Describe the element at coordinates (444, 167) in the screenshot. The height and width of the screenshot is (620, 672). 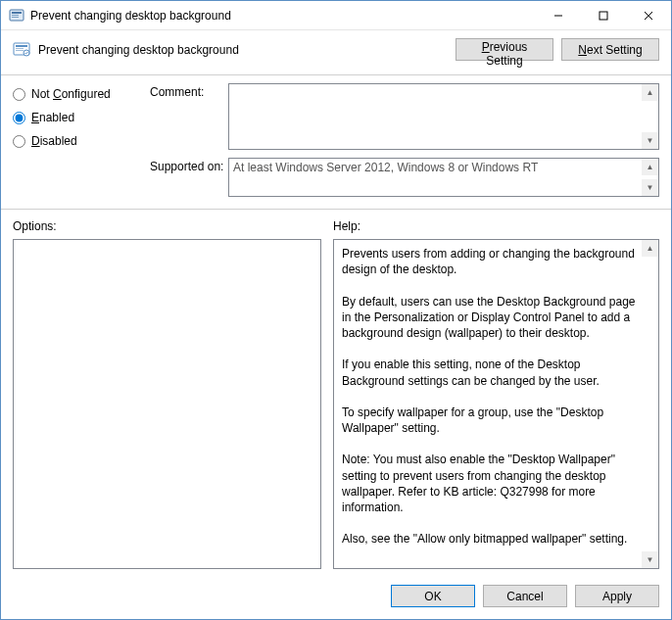
I see `supported-value: At least Windows Server 2012, Windows 8 …` at that location.